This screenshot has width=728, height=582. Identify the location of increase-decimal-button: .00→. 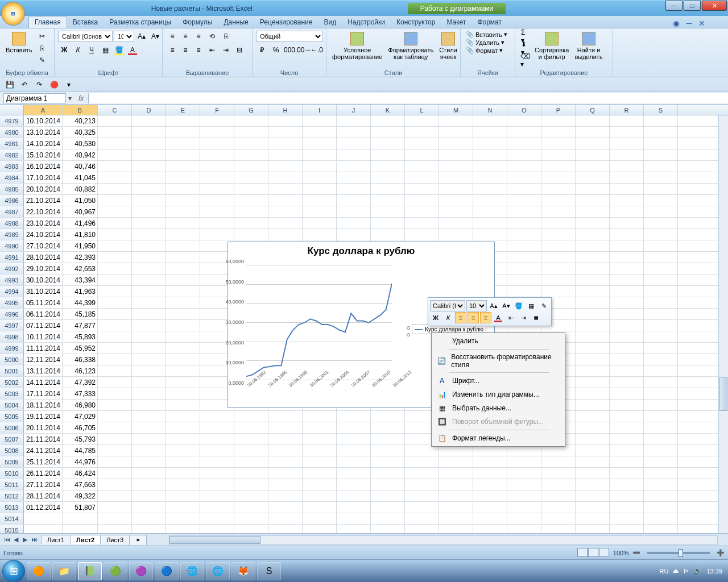
(303, 50).